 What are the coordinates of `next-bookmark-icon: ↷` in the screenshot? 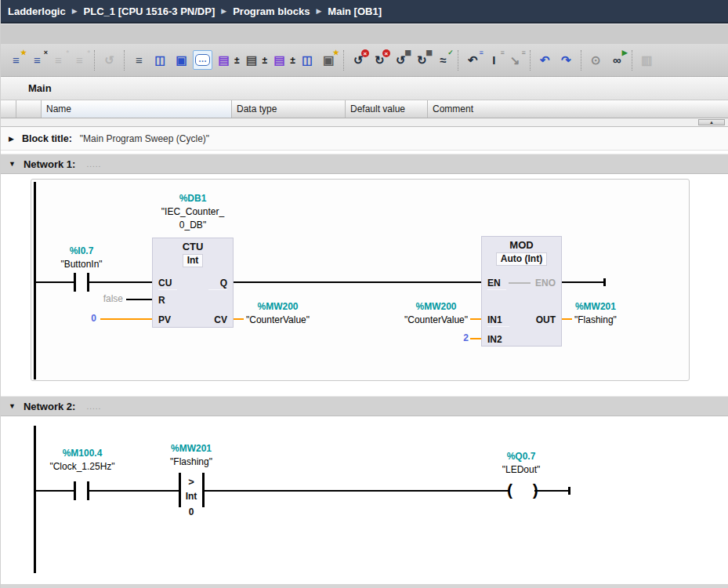 It's located at (566, 60).